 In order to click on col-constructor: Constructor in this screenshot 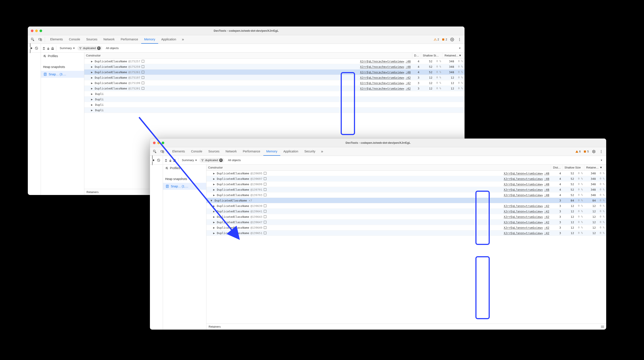, I will do `click(379, 167)`.